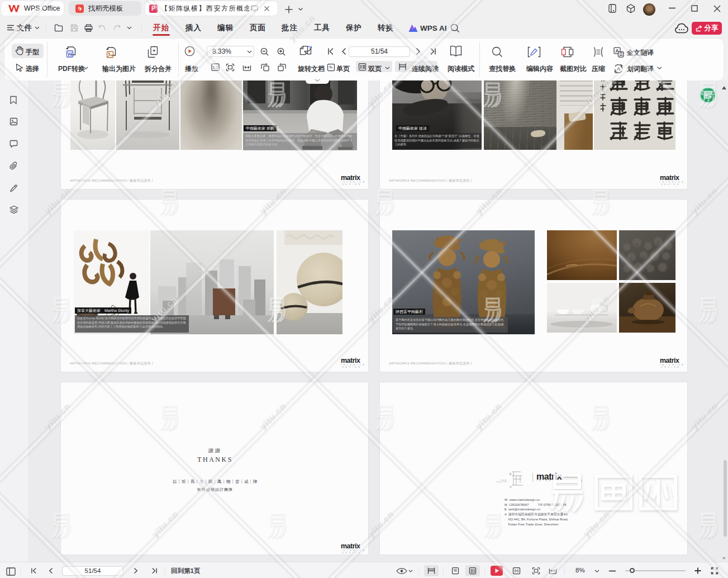 This screenshot has height=578, width=728. What do you see at coordinates (153, 8) in the screenshot?
I see `svg-text: P` at bounding box center [153, 8].